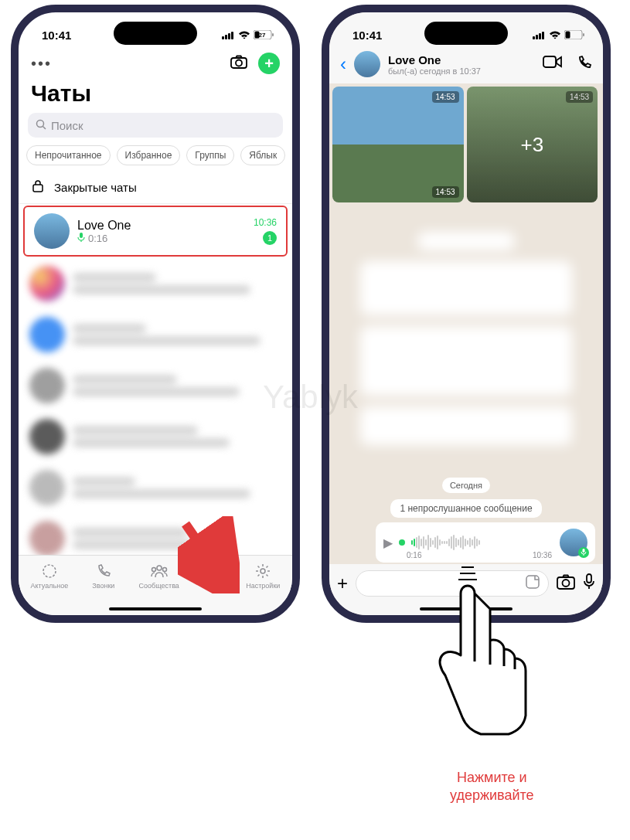 The width and height of the screenshot is (630, 840). What do you see at coordinates (155, 125) in the screenshot?
I see `search-input: Поиск` at bounding box center [155, 125].